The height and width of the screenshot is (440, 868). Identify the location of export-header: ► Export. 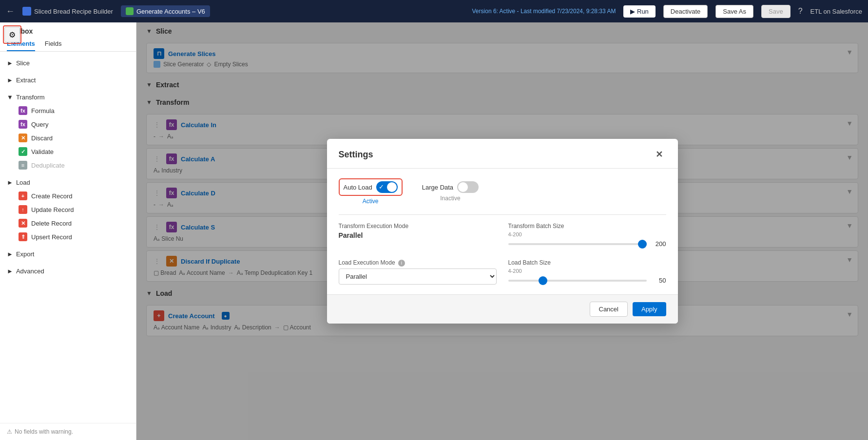
(68, 254).